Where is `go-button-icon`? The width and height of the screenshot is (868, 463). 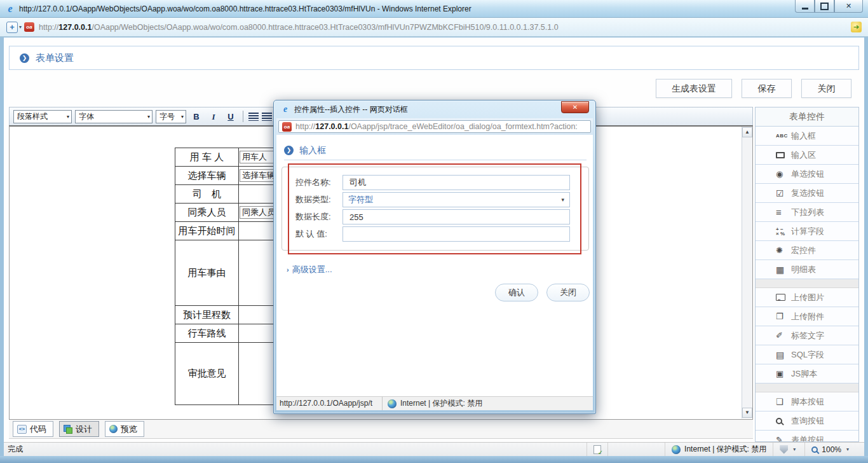
go-button-icon is located at coordinates (857, 27).